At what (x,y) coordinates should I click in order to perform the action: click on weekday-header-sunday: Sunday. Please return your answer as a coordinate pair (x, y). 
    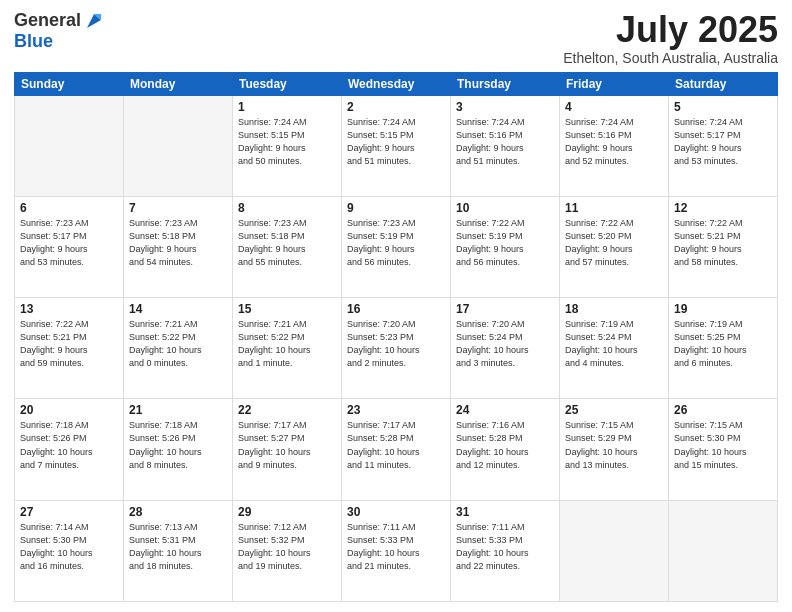
    Looking at the image, I should click on (70, 84).